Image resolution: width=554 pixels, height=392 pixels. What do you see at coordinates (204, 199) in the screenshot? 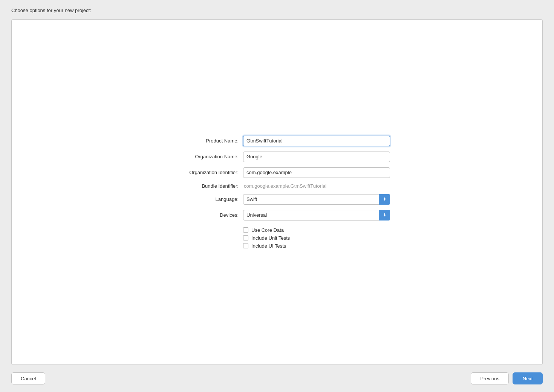
I see `language-label: Language:` at bounding box center [204, 199].